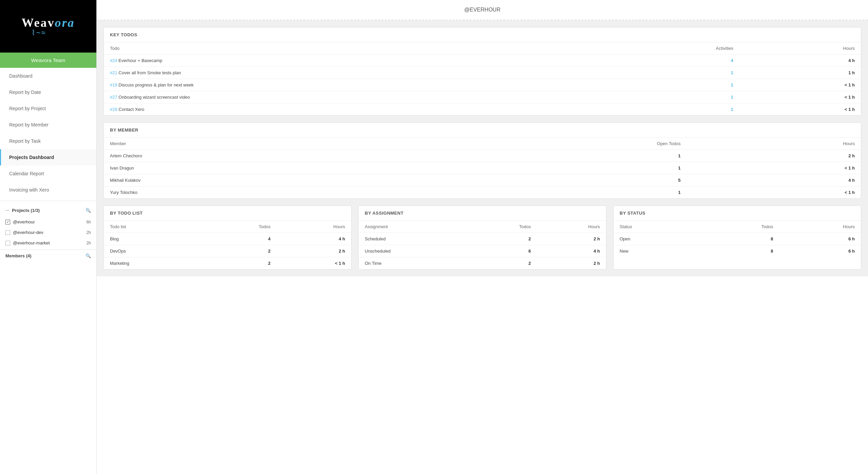 The image size is (868, 474). What do you see at coordinates (48, 141) in the screenshot?
I see `nav-report-task: Report by Task` at bounding box center [48, 141].